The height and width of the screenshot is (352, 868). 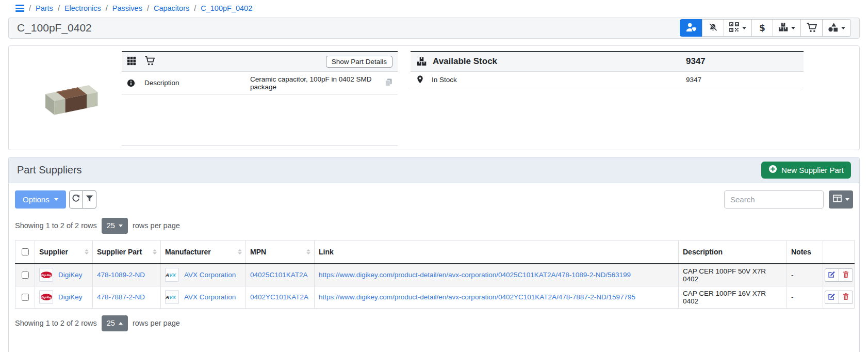 I want to click on currency-icon: $, so click(x=762, y=28).